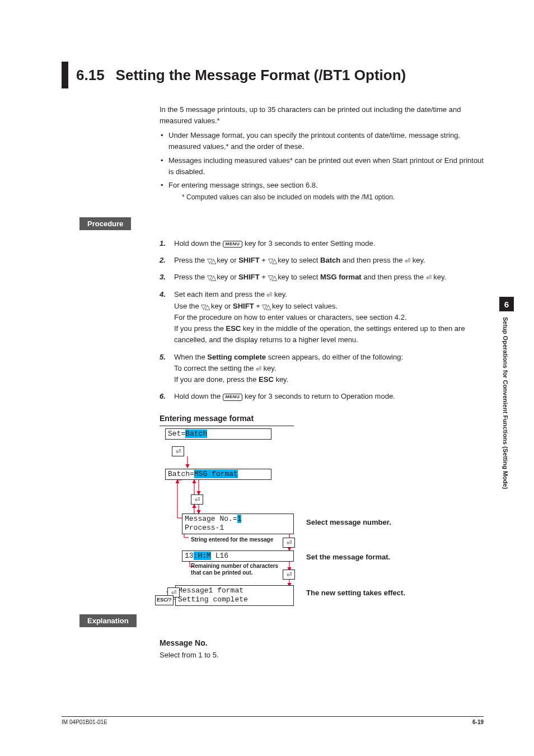 The image size is (534, 756). I want to click on intro-body: In the 5 message printouts, up to 35 cha…, so click(321, 153).